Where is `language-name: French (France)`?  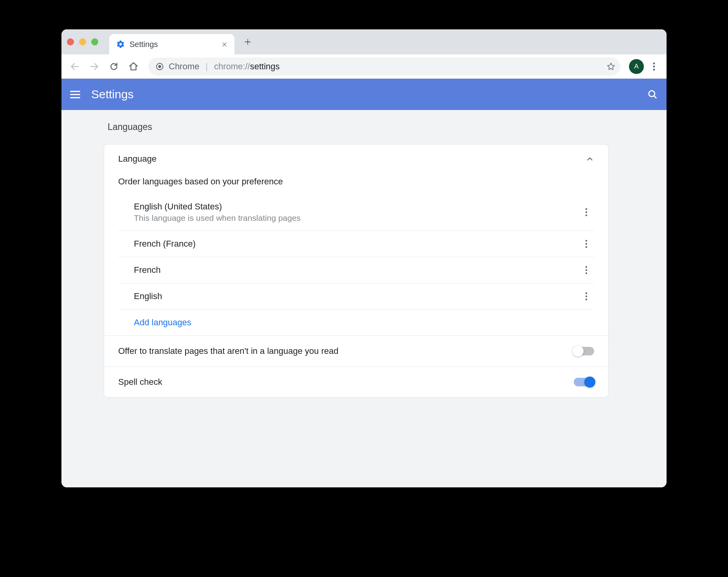
language-name: French (France) is located at coordinates (356, 244).